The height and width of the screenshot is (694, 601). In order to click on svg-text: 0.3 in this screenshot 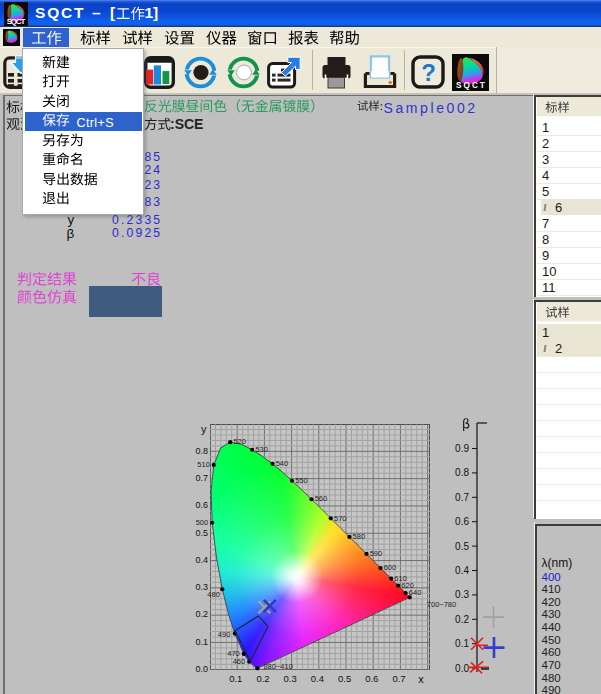, I will do `click(462, 594)`.